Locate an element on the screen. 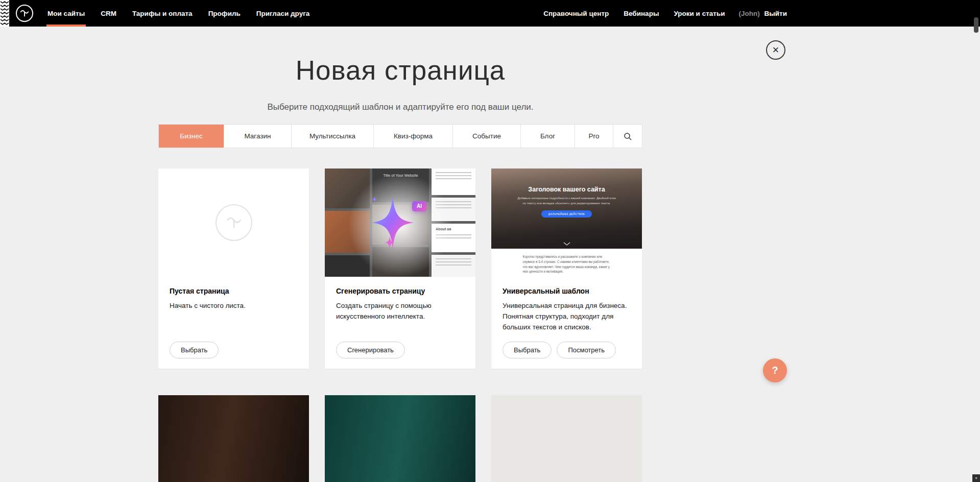 The image size is (980, 482). card-title: Сгенерировать страницу is located at coordinates (400, 291).